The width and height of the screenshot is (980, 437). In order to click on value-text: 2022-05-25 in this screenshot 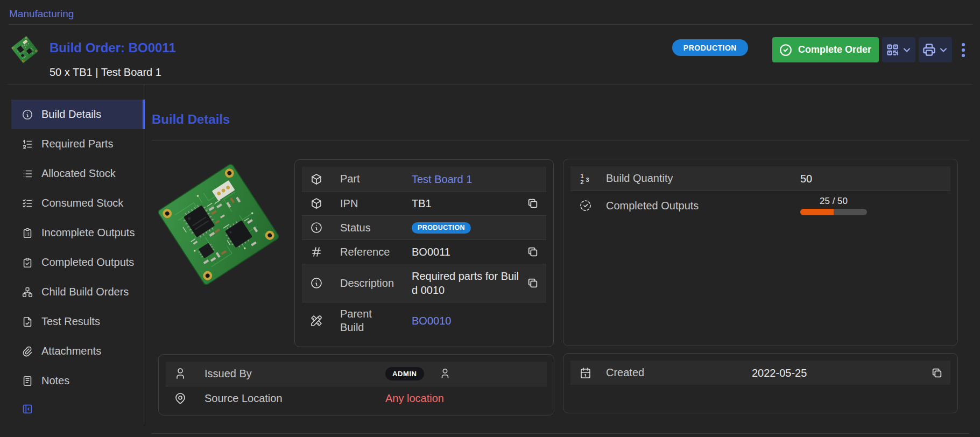, I will do `click(779, 373)`.